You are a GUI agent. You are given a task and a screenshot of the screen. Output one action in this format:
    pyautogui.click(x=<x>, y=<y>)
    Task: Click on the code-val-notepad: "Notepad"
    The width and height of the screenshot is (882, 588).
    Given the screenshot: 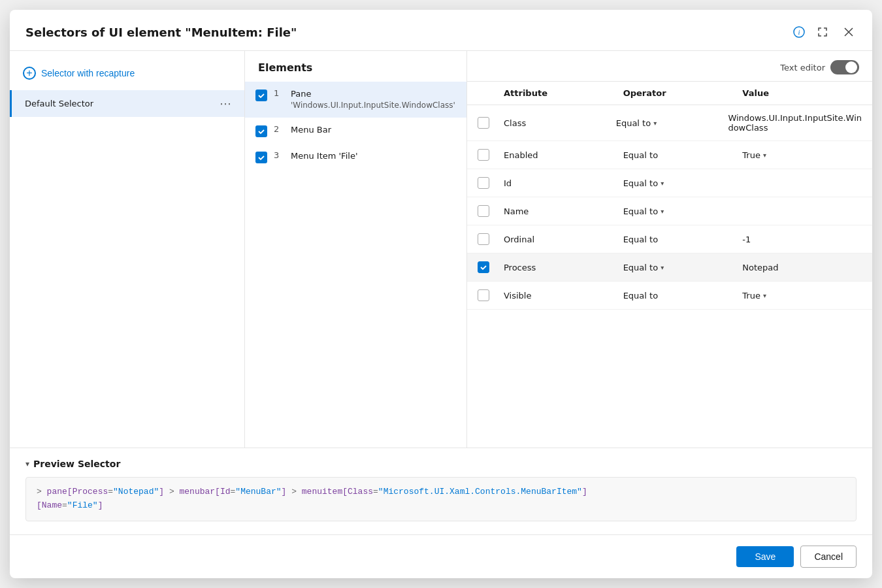 What is the action you would take?
    pyautogui.click(x=136, y=491)
    